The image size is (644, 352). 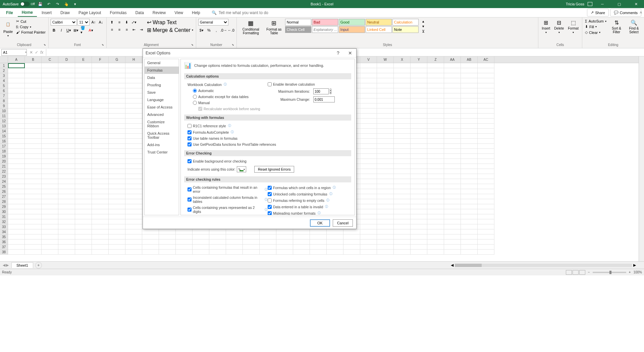 I want to click on row-header: 18, so click(x=4, y=151).